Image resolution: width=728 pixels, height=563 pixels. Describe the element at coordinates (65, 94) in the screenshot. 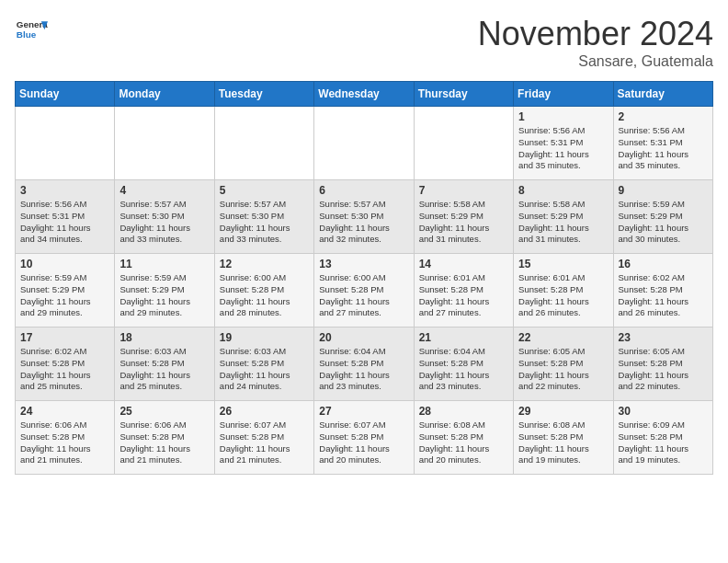

I see `weekday-header: Sunday` at that location.